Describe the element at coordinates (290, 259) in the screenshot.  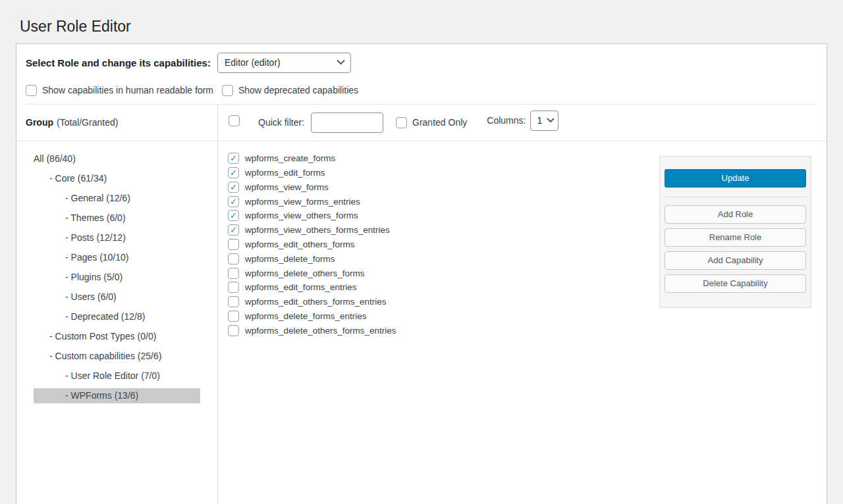
I see `capability-label: wpforms_delete_forms` at that location.